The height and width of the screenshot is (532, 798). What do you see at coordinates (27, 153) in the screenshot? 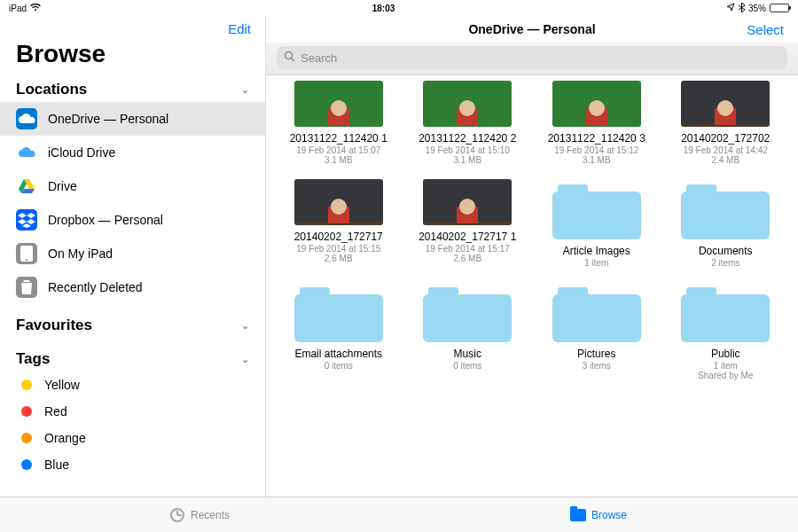
I see `icloud-icon` at bounding box center [27, 153].